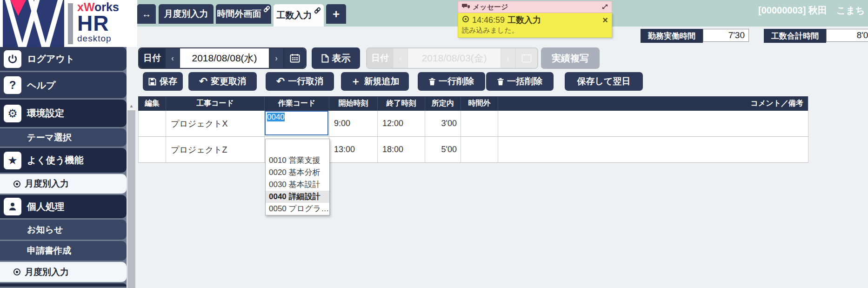 The width and height of the screenshot is (868, 288). Describe the element at coordinates (490, 7) in the screenshot. I see `message-panel-title: メッセージ` at that location.